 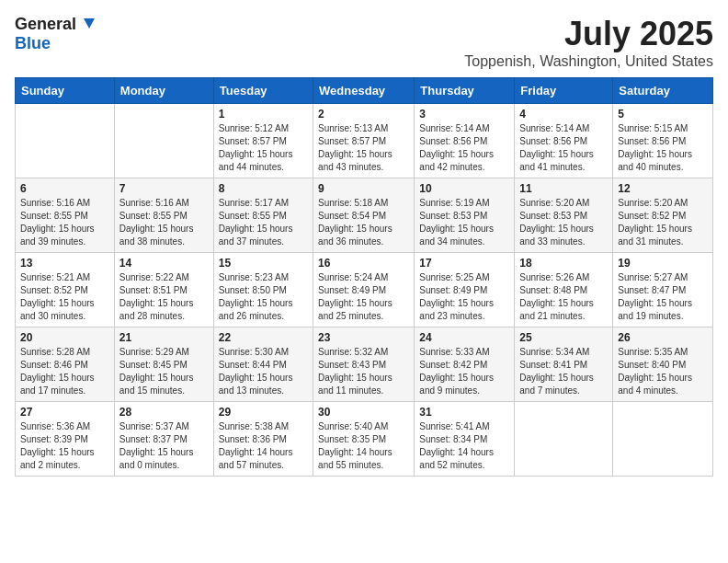 What do you see at coordinates (564, 291) in the screenshot?
I see `calendar-cell: 18Sunrise: 5:26 AMSunset: 8:48 PMDayligh…` at bounding box center [564, 291].